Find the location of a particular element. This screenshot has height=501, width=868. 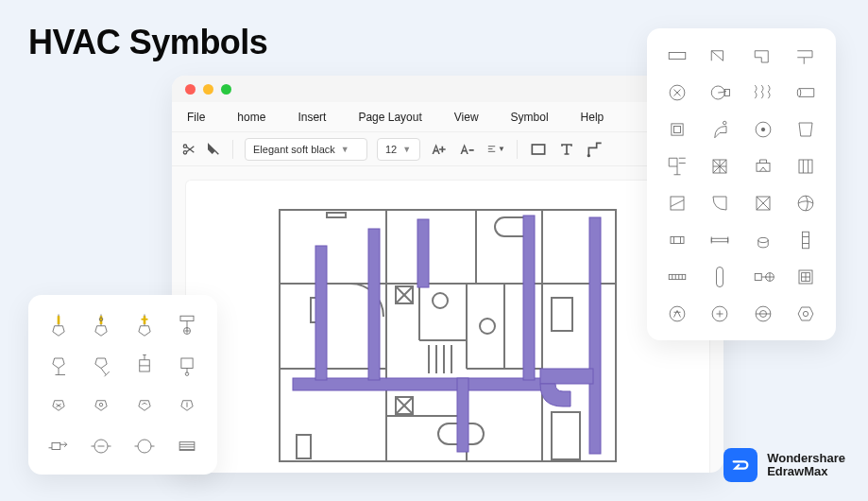

decrease-font-icon is located at coordinates (468, 149).